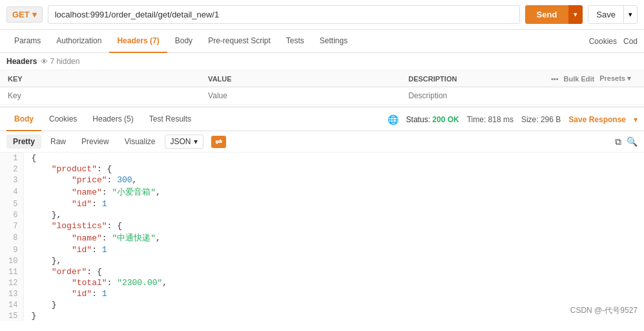  I want to click on time-label: Time: 818 ms, so click(490, 120).